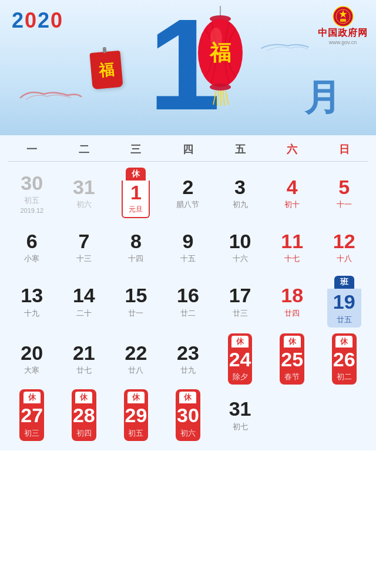 The width and height of the screenshot is (376, 588). Describe the element at coordinates (57, 20) in the screenshot. I see `year-zero2: 0` at that location.